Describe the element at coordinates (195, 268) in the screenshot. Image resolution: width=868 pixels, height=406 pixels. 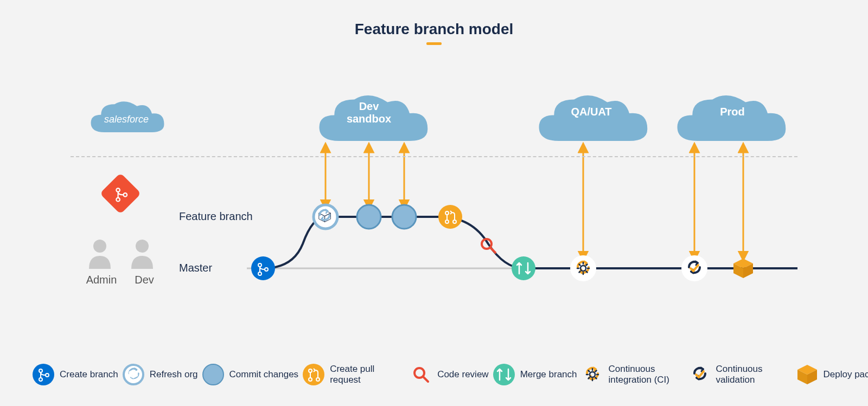
I see `label-master: Master` at that location.